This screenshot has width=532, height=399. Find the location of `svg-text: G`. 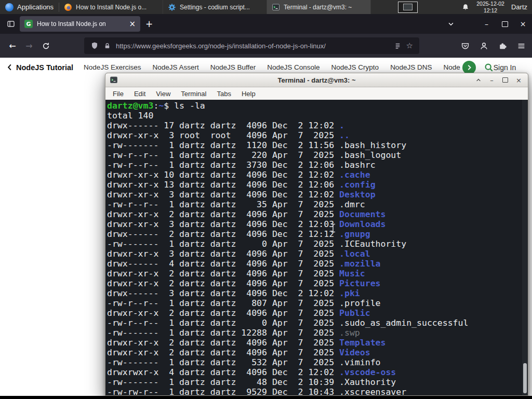

svg-text: G is located at coordinates (28, 24).